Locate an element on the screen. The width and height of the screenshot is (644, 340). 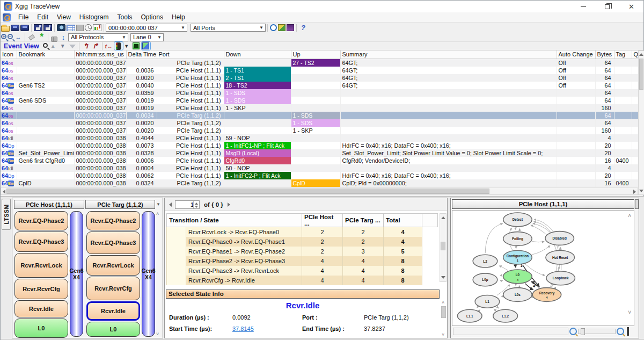
zoom-select-icon is located at coordinates (45, 45).